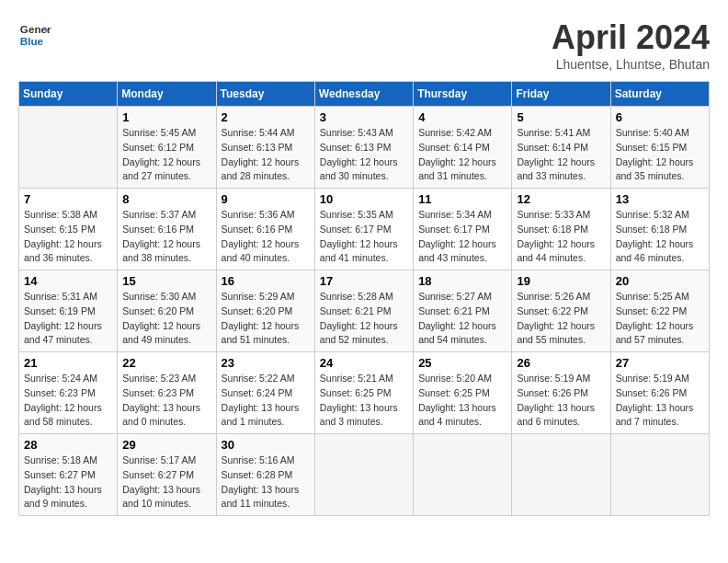  Describe the element at coordinates (463, 230) in the screenshot. I see `calendar-day-cell: 11Sunrise: 5:34 AMSunset: 6:17 PMDayligh…` at that location.